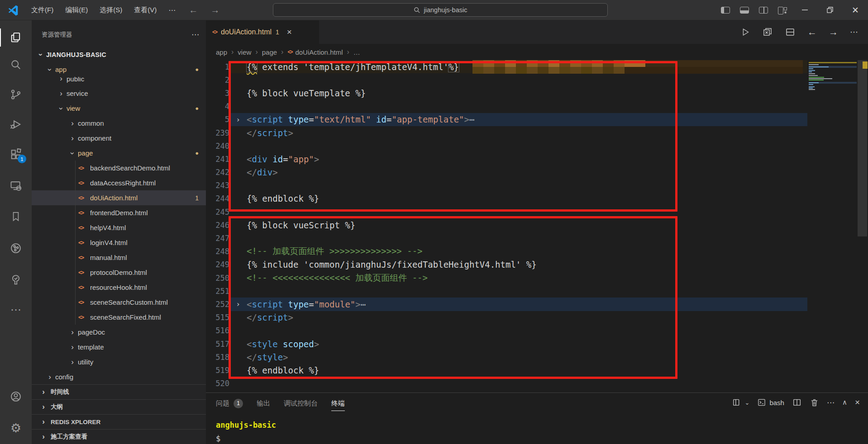 This screenshot has height=444, width=868. What do you see at coordinates (114, 198) in the screenshot?
I see `tree-item-label: doUiAction.html` at bounding box center [114, 198].